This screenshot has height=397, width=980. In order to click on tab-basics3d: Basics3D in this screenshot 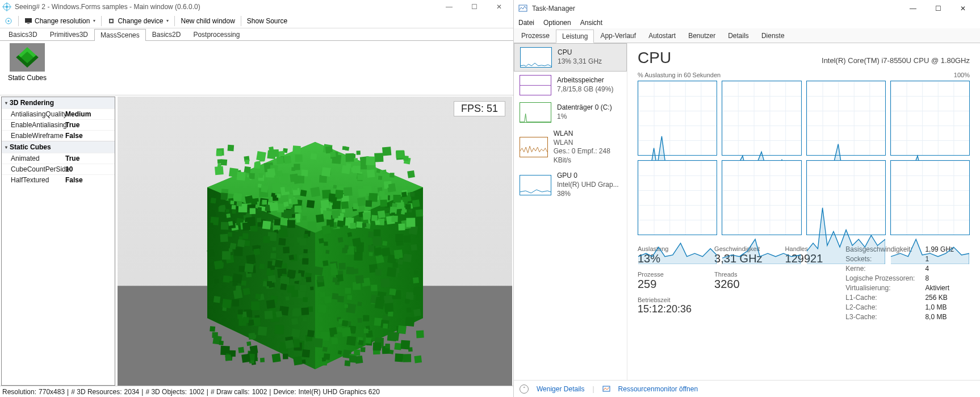, I will do `click(23, 34)`.